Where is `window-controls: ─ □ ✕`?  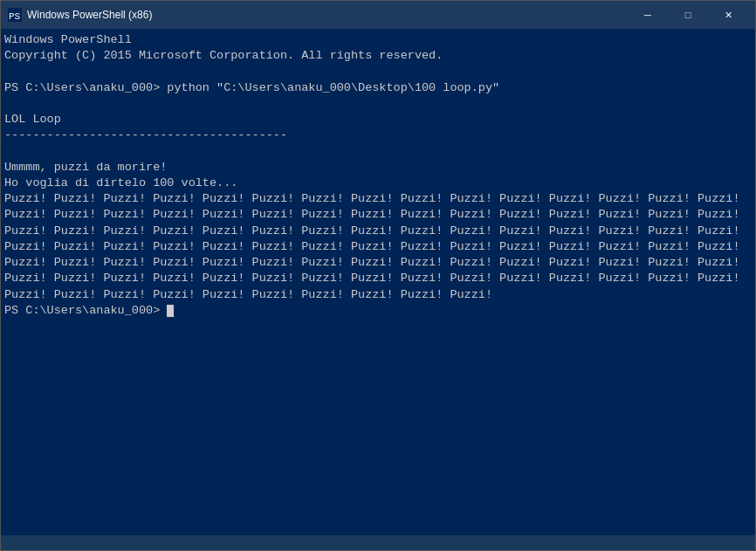
window-controls: ─ □ ✕ is located at coordinates (688, 15).